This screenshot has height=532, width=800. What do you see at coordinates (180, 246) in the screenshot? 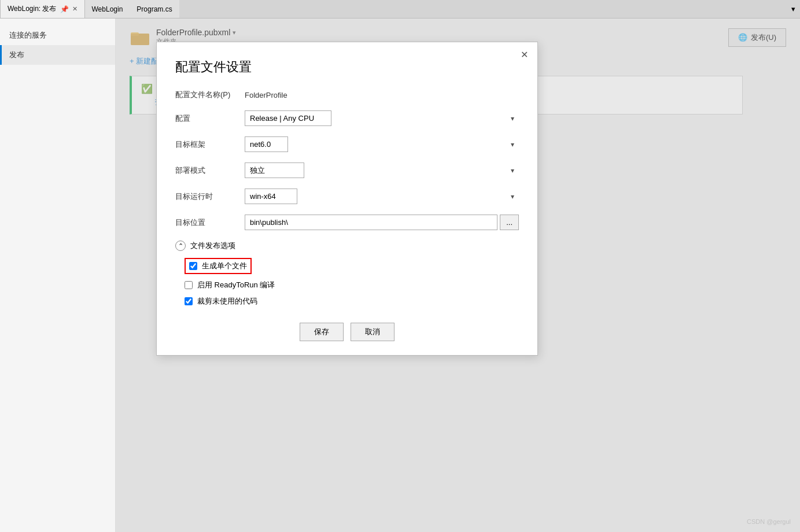
I see `collapse-symbol: ⌃` at bounding box center [180, 246].